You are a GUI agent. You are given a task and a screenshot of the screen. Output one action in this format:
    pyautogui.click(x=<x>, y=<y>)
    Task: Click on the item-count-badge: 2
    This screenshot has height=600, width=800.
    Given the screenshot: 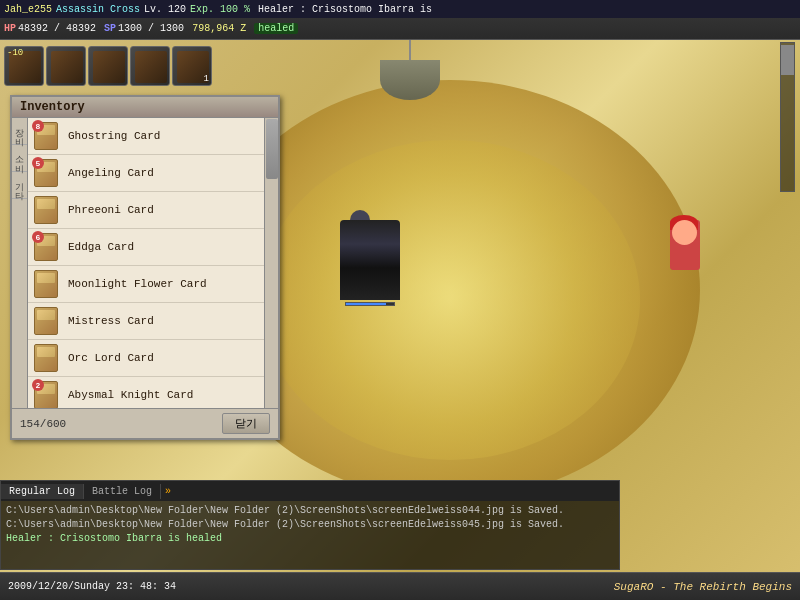 What is the action you would take?
    pyautogui.click(x=38, y=385)
    